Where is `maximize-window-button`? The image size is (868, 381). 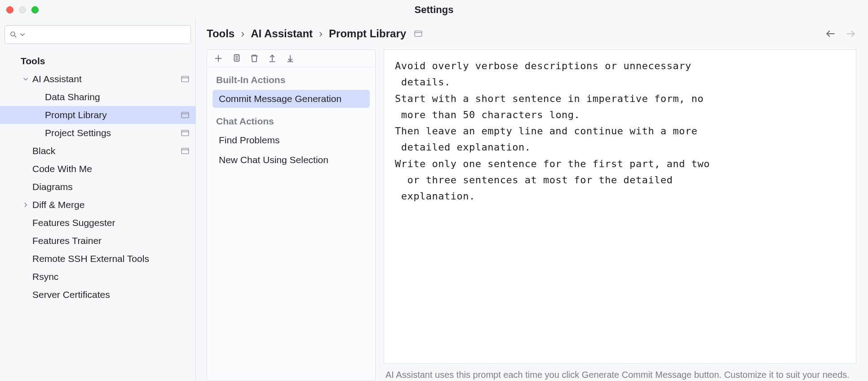 maximize-window-button is located at coordinates (35, 10).